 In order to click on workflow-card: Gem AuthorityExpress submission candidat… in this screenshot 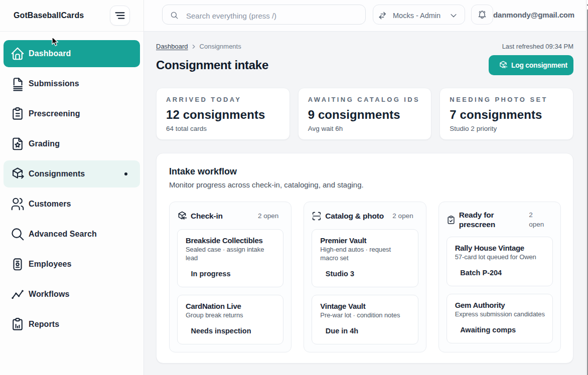, I will do `click(500, 319)`.